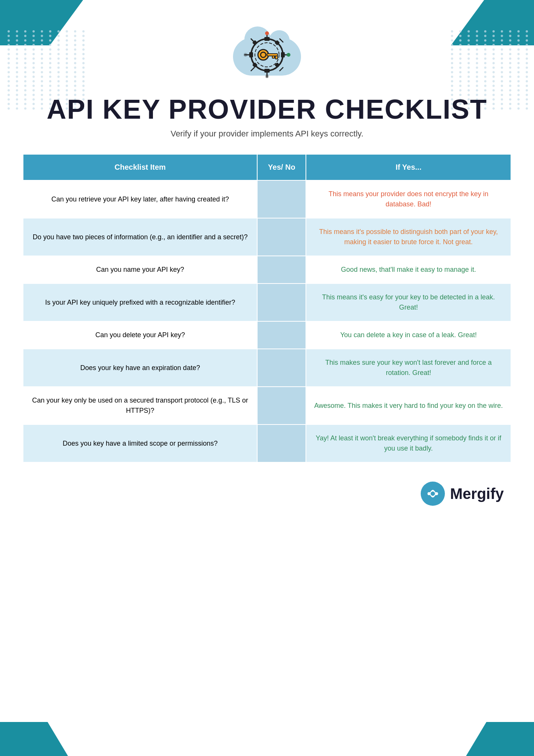 Image resolution: width=534 pixels, height=756 pixels. I want to click on table-row: Do you have two pieces of information (e…, so click(267, 237).